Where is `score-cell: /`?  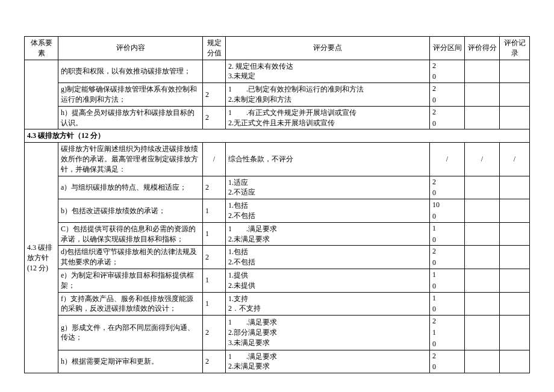
score-cell: / is located at coordinates (214, 159).